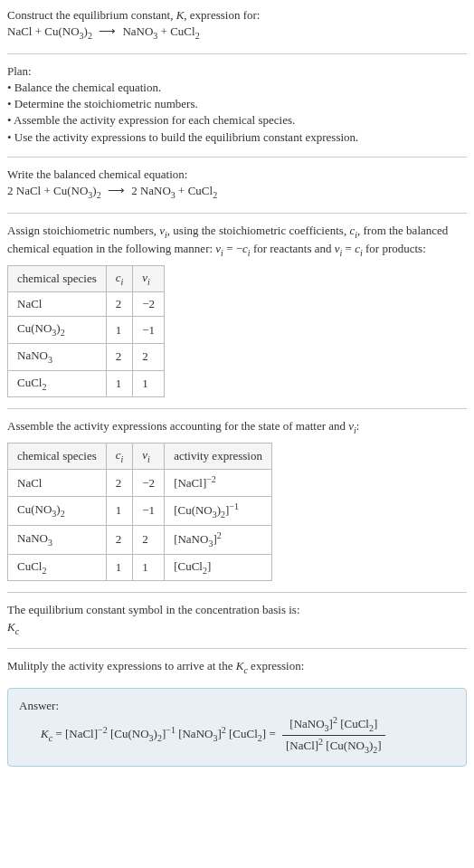 The width and height of the screenshot is (474, 868). Describe the element at coordinates (103, 31) in the screenshot. I see `unbalanced-equation: NaCl + Cu(NO3)2 ⟶ NaNO3 + CuCl2` at that location.